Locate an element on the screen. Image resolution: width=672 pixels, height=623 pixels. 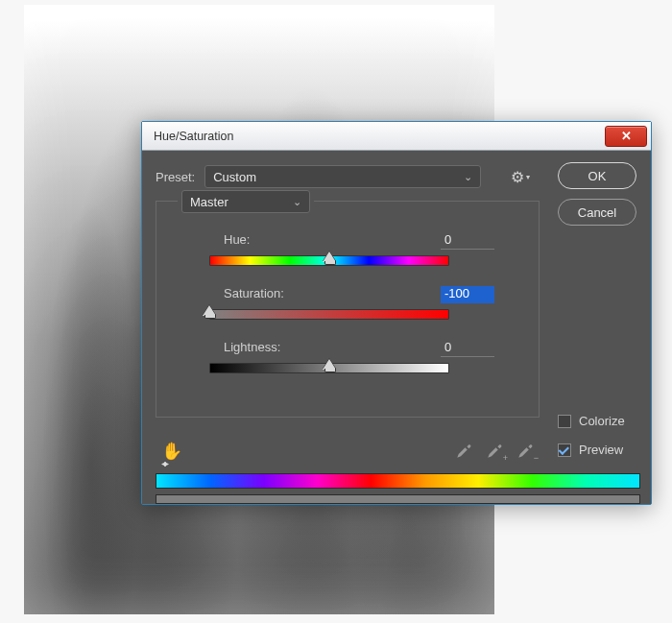
close-button: ✕ is located at coordinates (626, 136).